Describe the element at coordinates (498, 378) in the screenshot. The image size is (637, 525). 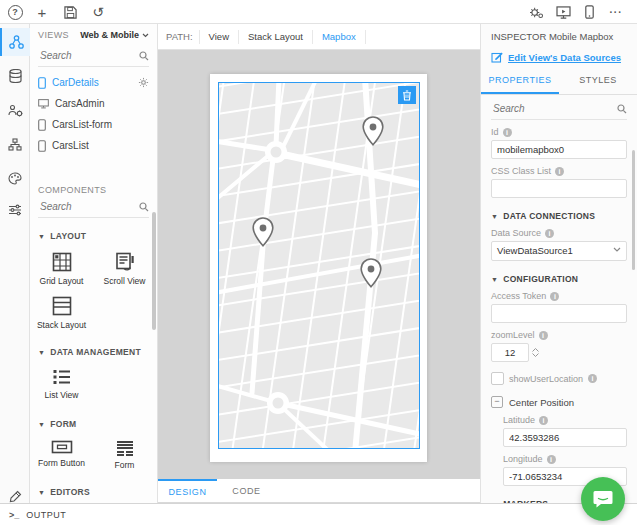
I see `show-user-location-checkbox` at that location.